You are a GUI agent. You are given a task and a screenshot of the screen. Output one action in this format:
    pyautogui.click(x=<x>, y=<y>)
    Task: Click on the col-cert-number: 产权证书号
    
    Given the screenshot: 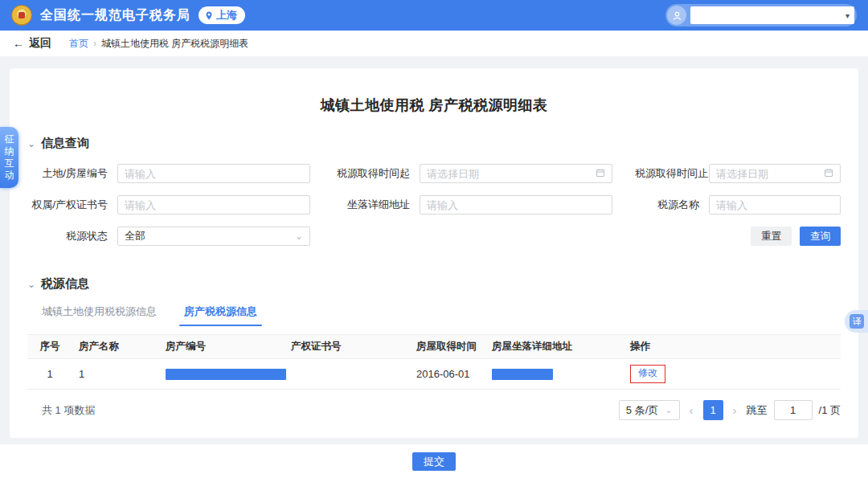 What is the action you would take?
    pyautogui.click(x=347, y=347)
    